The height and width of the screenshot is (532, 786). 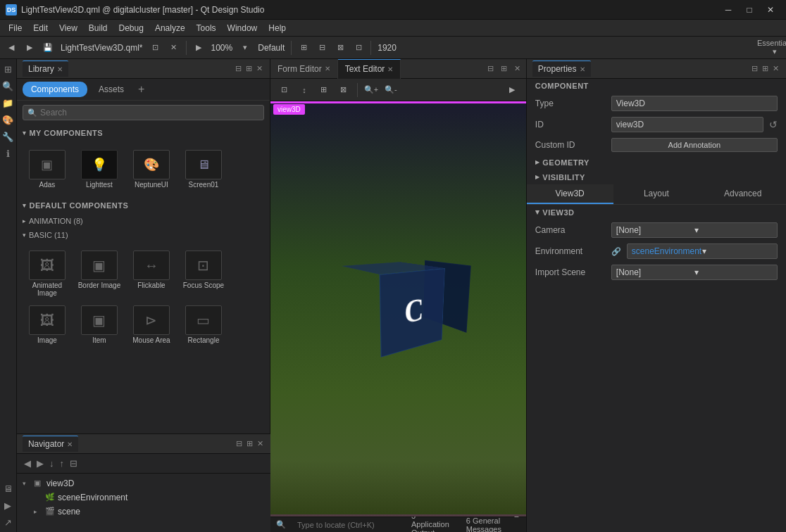 What do you see at coordinates (8, 69) in the screenshot?
I see `iconbar-components: ⊞` at bounding box center [8, 69].